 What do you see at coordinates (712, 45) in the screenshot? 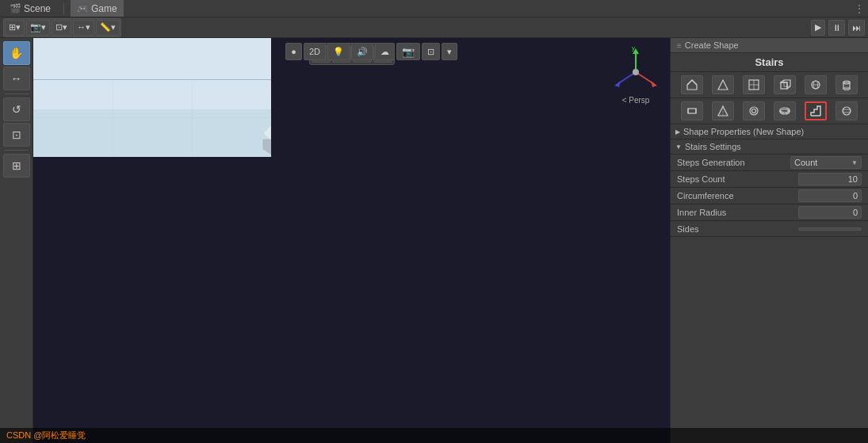
I see `panel-header-label: Create Shape` at bounding box center [712, 45].